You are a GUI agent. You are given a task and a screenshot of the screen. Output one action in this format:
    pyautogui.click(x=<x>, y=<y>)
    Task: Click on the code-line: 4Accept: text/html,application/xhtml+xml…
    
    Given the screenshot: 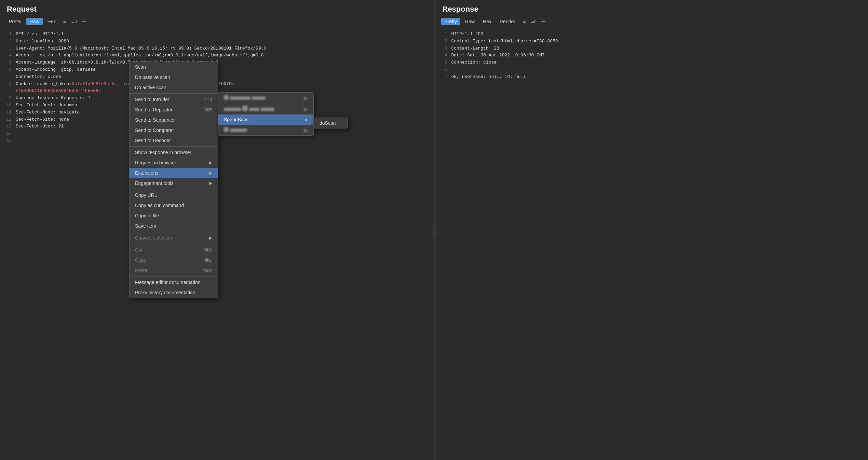 What is the action you would take?
    pyautogui.click(x=216, y=55)
    